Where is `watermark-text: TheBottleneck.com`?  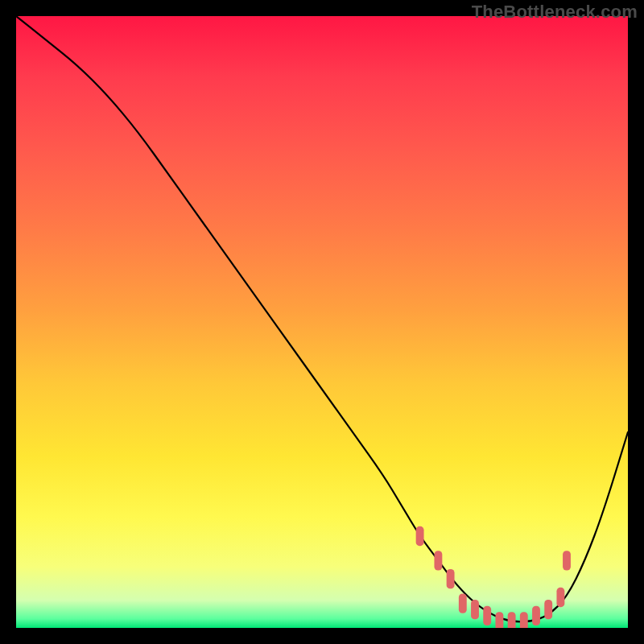
watermark-text: TheBottleneck.com is located at coordinates (555, 12).